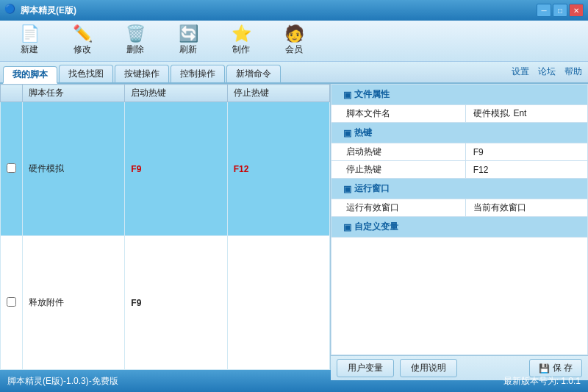 This screenshot has width=588, height=392. Describe the element at coordinates (563, 368) in the screenshot. I see `save-label: 保 存` at that location.